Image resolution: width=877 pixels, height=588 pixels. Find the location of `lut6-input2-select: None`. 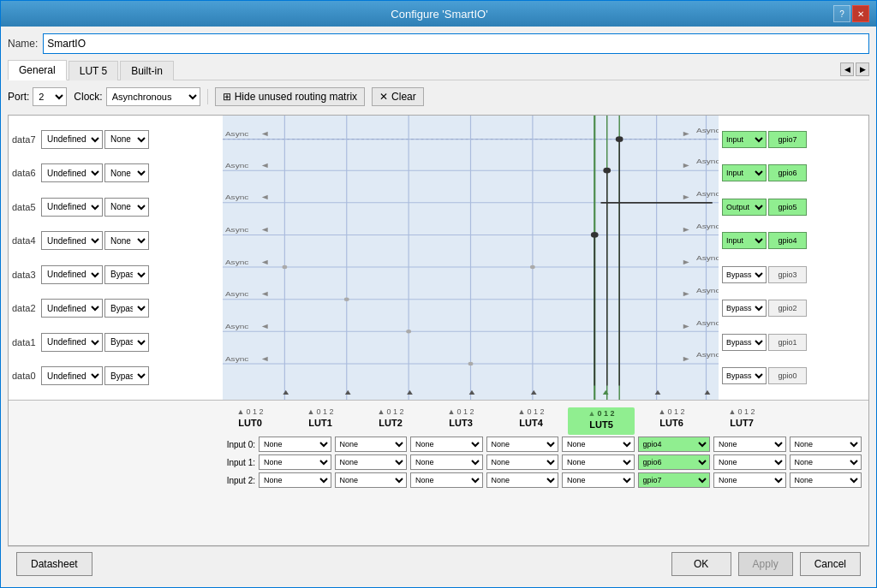

lut6-input2-select: None is located at coordinates (750, 480).